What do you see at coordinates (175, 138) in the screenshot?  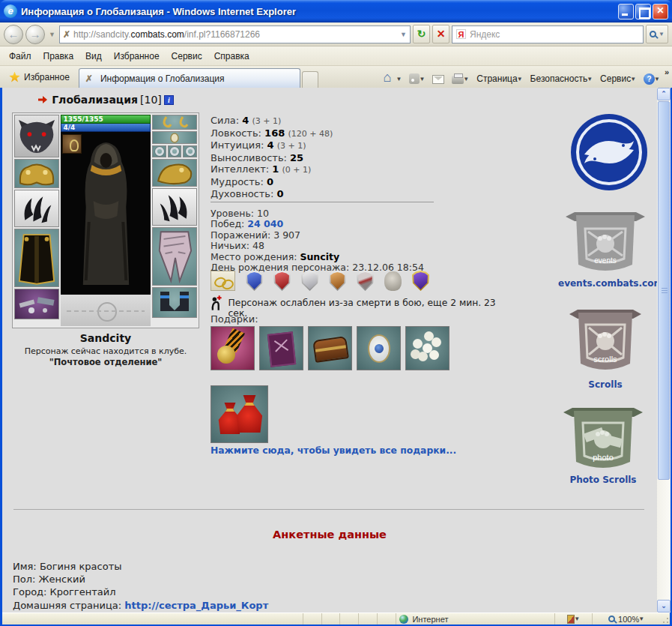 I see `slot-amulet` at bounding box center [175, 138].